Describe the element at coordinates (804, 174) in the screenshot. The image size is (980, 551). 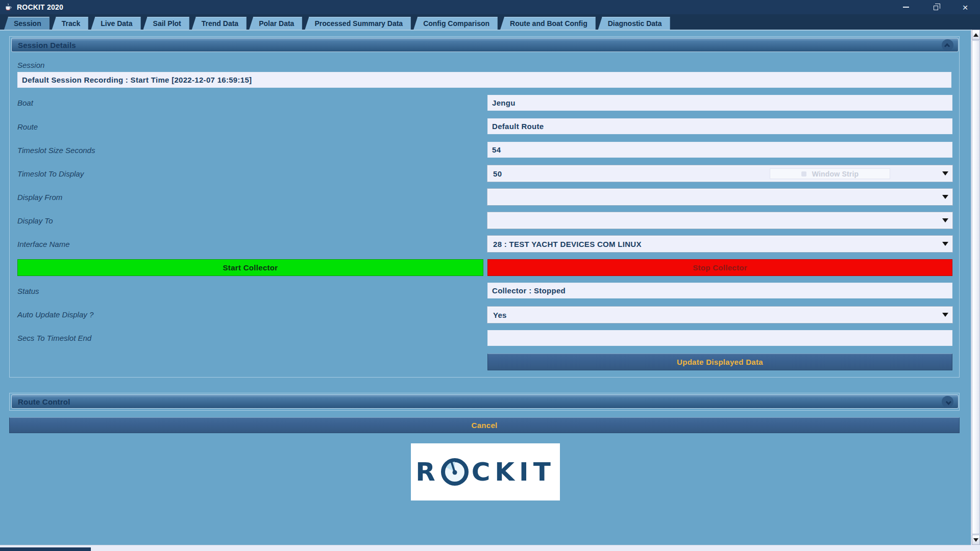
I see `window-strip-ghost-icon` at that location.